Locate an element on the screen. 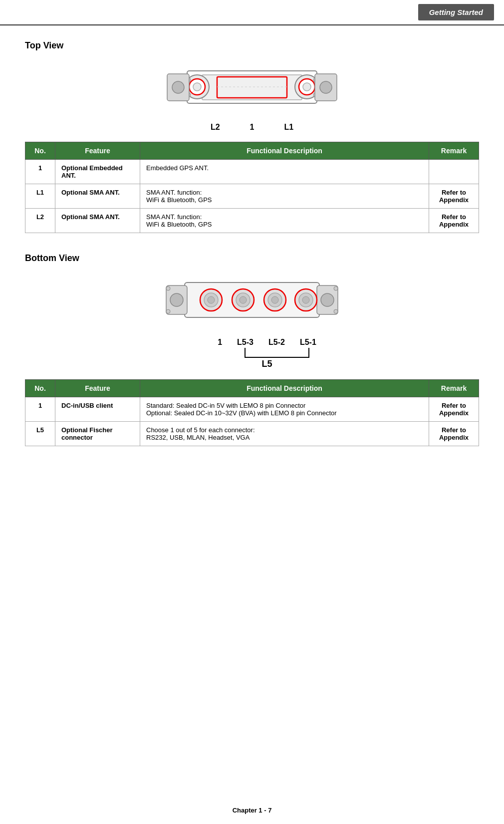 This screenshot has height=824, width=504. row-description: Choose 1 out of 5 for each connector:RS2… is located at coordinates (284, 434).